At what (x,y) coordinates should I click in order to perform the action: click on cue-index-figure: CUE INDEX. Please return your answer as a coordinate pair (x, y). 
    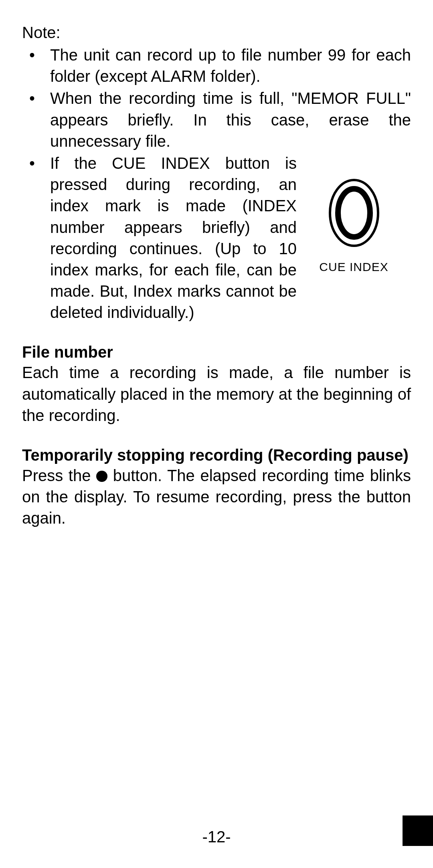
    Looking at the image, I should click on (354, 226).